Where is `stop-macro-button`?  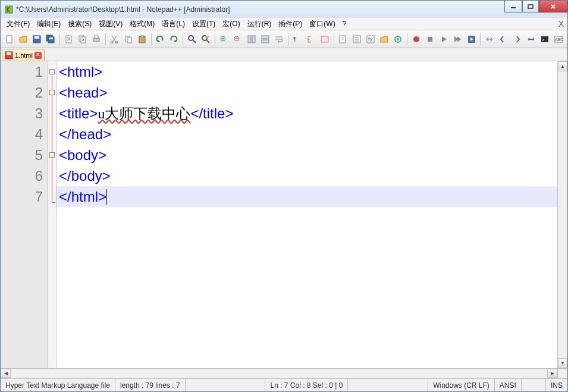 stop-macro-button is located at coordinates (429, 39).